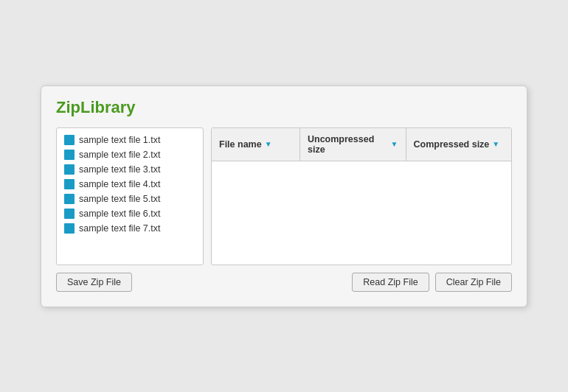  I want to click on file-list-panel: sample text file 1.txtsample text file 2…, so click(130, 196).